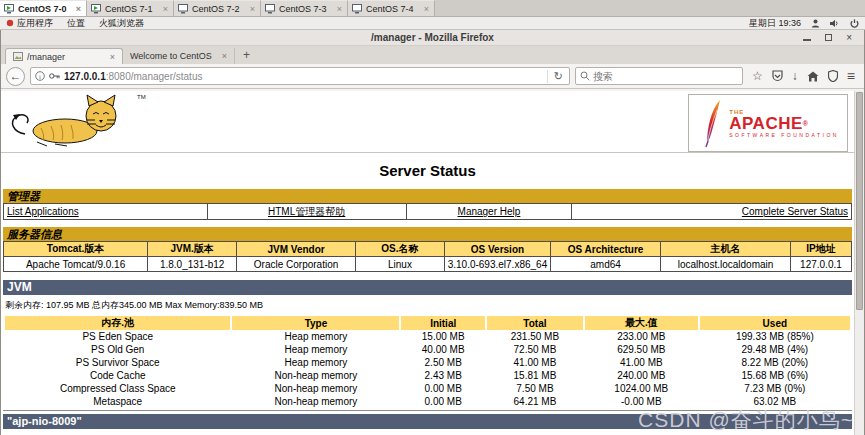  What do you see at coordinates (118, 402) in the screenshot?
I see `memory-cell: Metaspace` at bounding box center [118, 402].